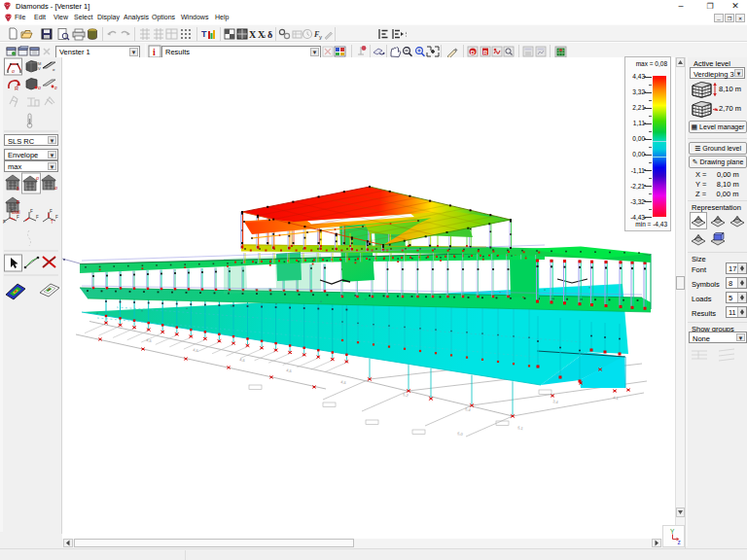  I want to click on svg-text: 4,1, so click(617, 398).